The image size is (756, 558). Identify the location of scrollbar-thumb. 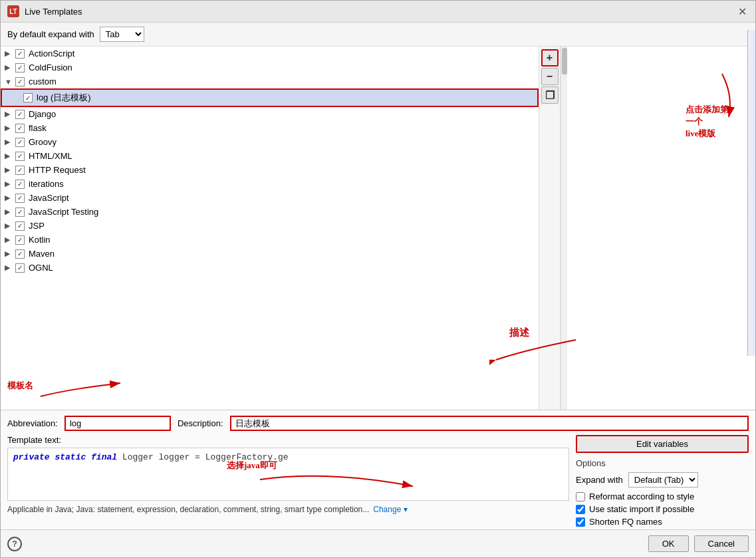
(565, 61).